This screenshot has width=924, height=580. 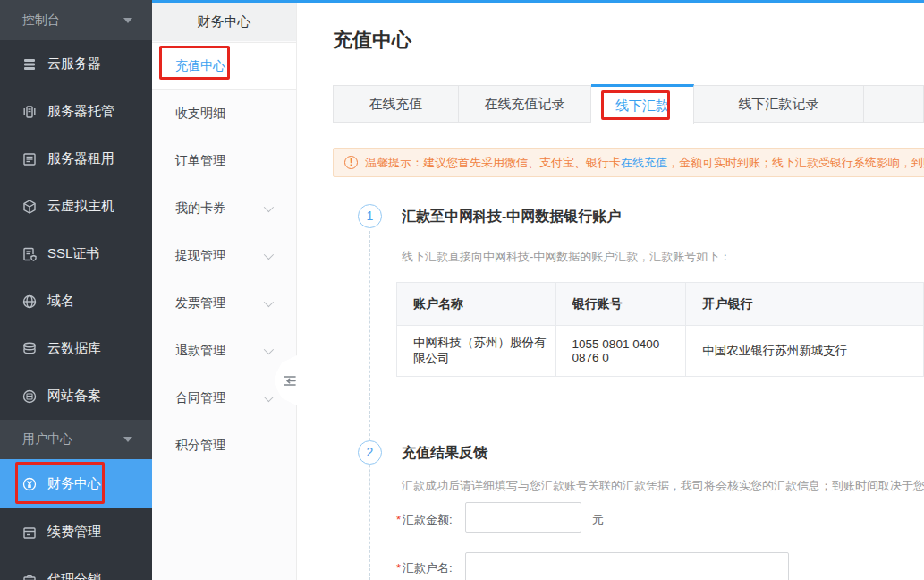 I want to click on submenu-item-contract-management: 合同管理, so click(x=224, y=397).